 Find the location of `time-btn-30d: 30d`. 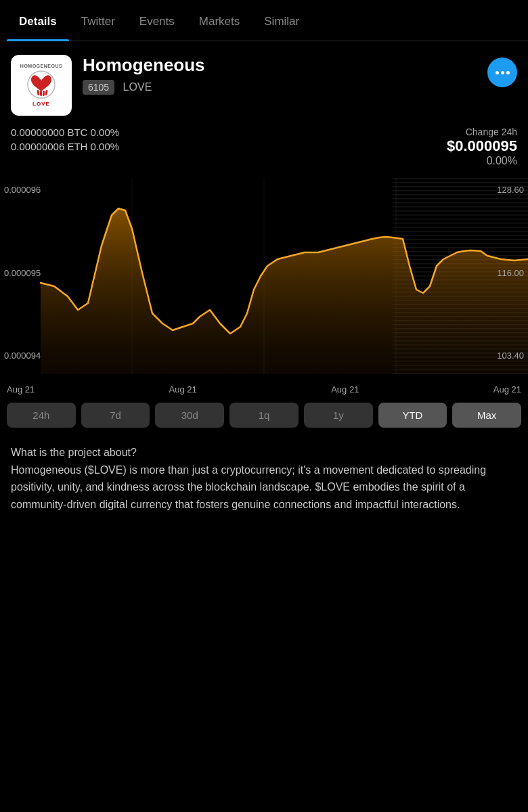

time-btn-30d: 30d is located at coordinates (190, 415).